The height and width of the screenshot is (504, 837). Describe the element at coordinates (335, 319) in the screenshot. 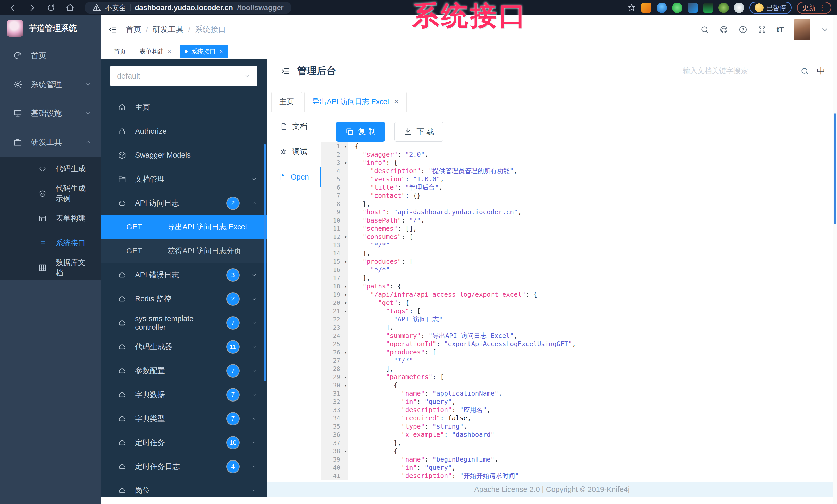

I see `line-number: 22` at that location.